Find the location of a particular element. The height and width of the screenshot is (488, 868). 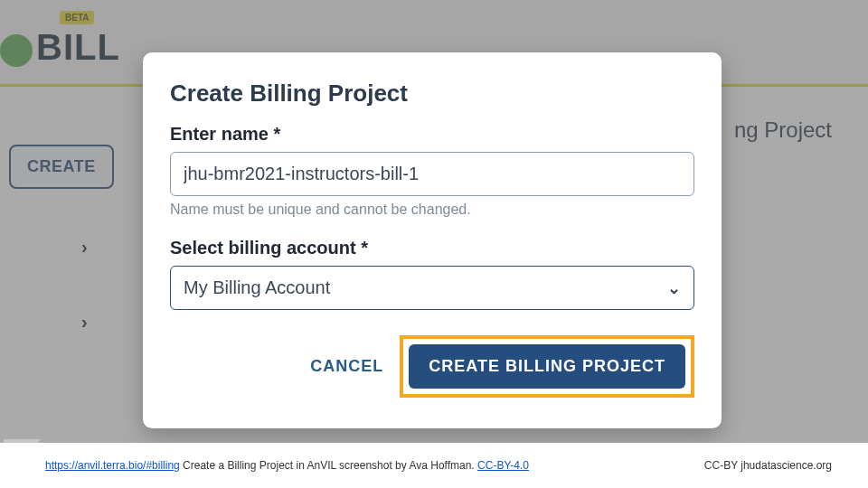

license-link: CC-BY-4.0 is located at coordinates (503, 465).